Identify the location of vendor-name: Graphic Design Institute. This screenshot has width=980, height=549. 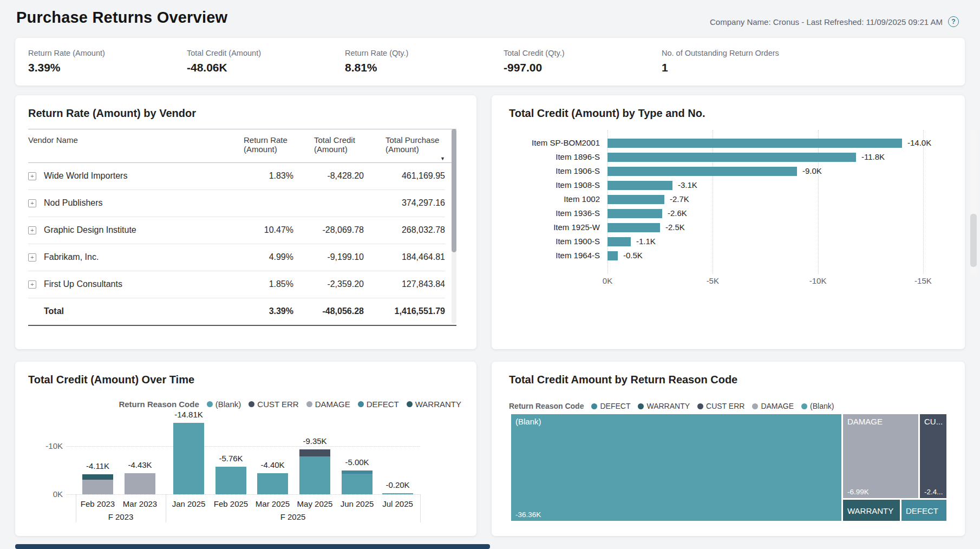
(90, 230).